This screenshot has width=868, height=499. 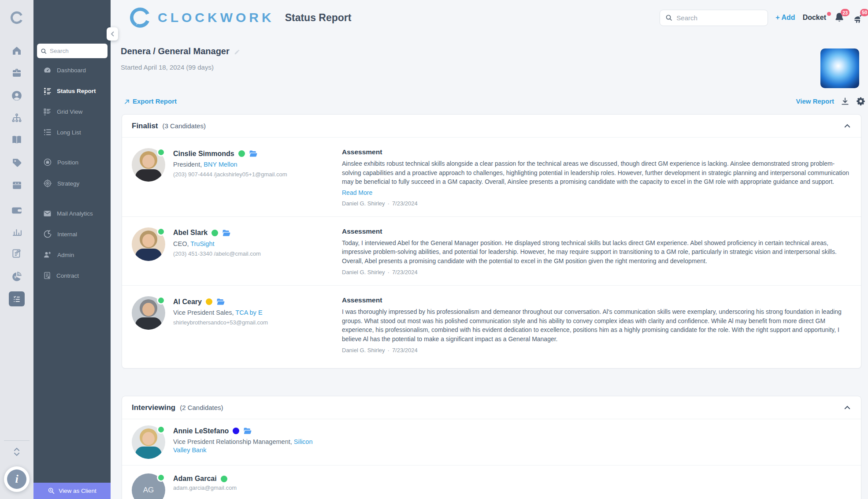 What do you see at coordinates (861, 101) in the screenshot?
I see `report-settings-gear-icon` at bounding box center [861, 101].